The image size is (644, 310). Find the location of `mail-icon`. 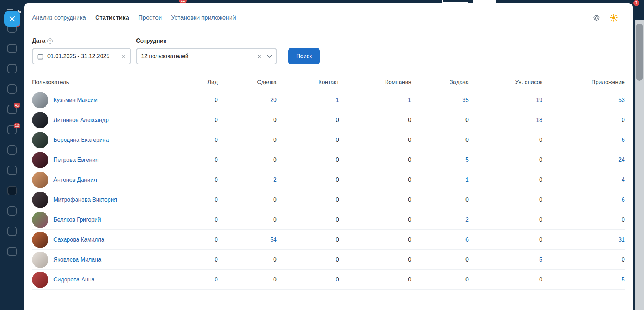

mail-icon is located at coordinates (12, 252).